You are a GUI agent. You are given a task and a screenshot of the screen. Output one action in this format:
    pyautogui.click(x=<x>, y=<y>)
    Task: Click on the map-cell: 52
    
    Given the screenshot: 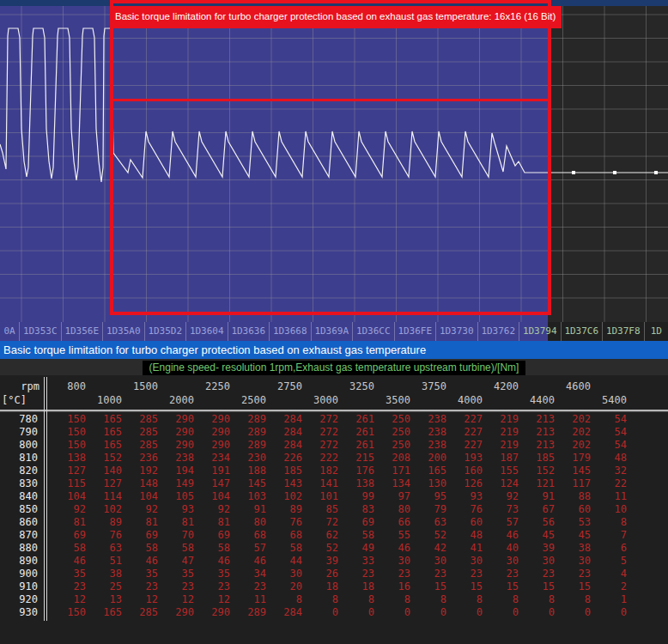 What is the action you would take?
    pyautogui.click(x=325, y=548)
    